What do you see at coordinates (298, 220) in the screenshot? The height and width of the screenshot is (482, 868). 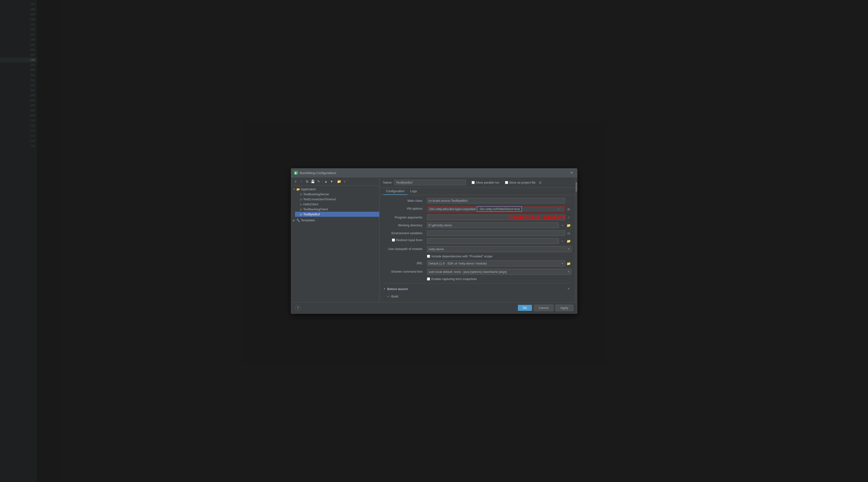 I see `templates-icon: 🔧` at bounding box center [298, 220].